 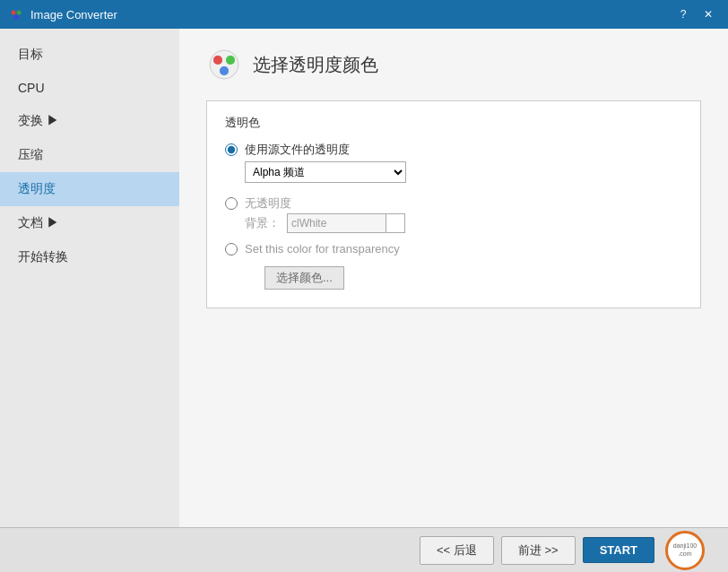 I want to click on radio-set-color, so click(x=231, y=249).